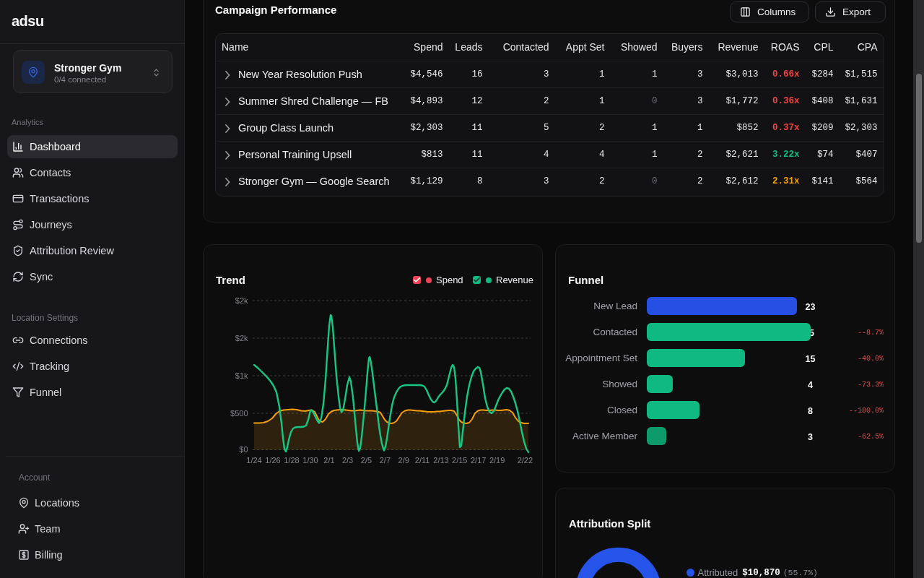 The image size is (924, 578). Describe the element at coordinates (404, 460) in the screenshot. I see `svg-text: 2/9` at that location.